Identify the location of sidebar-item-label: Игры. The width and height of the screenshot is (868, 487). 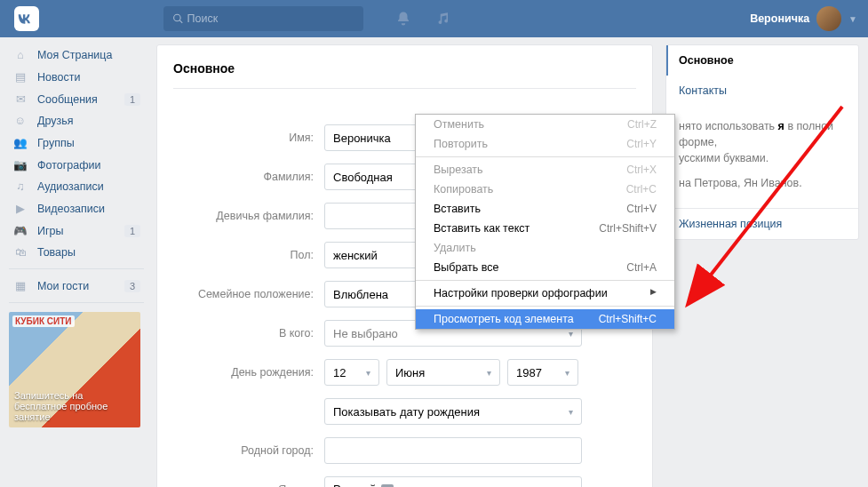
(50, 231).